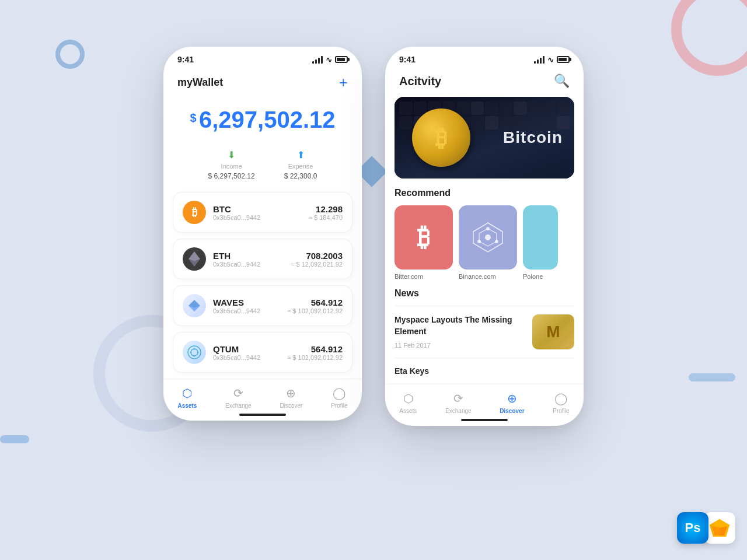 The height and width of the screenshot is (560, 747). Describe the element at coordinates (263, 259) in the screenshot. I see `coin-card-eth: ETH 0x3b5ca0...9442 708.2003 ≈ $ 12,092,…` at that location.